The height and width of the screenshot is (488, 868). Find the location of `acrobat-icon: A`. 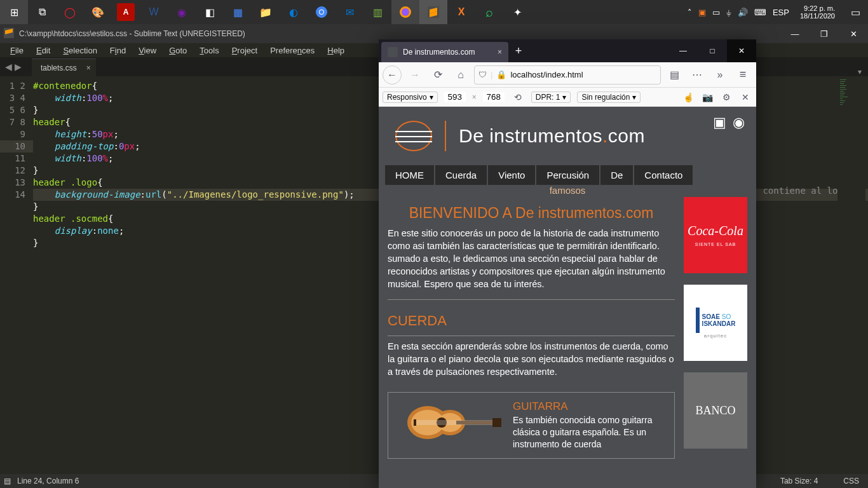

acrobat-icon: A is located at coordinates (126, 12).